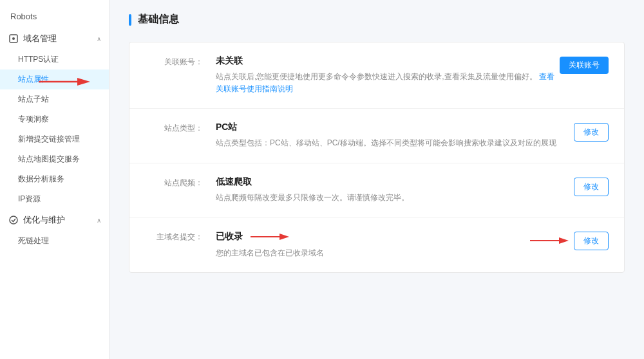 Image resolution: width=644 pixels, height=359 pixels. Describe the element at coordinates (99, 39) in the screenshot. I see `chevron-up-icon: ∧` at that location.